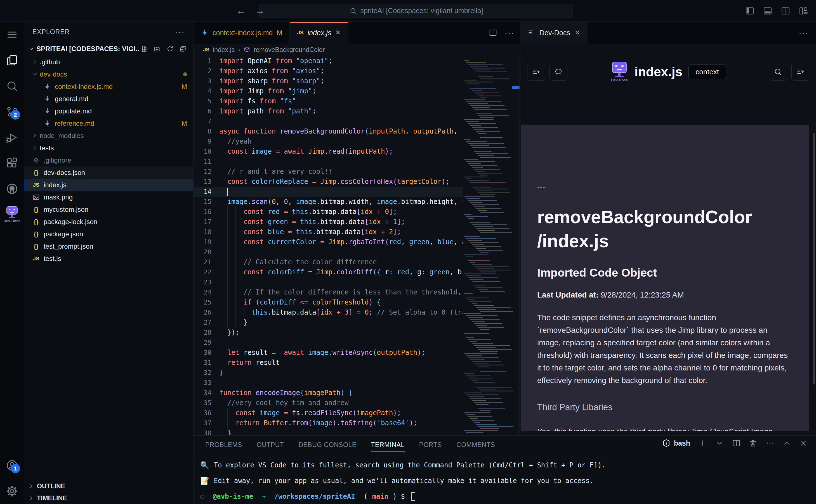 This screenshot has width=816, height=504. I want to click on activity-search-icon, so click(12, 86).